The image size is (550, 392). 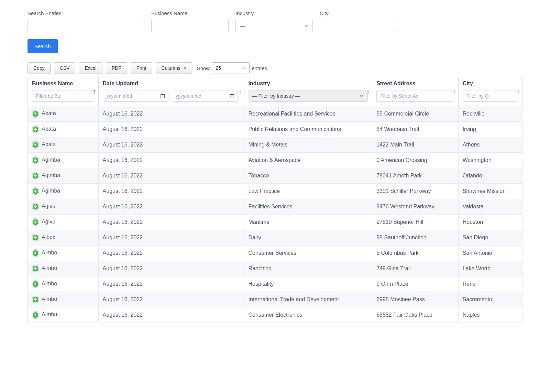 What do you see at coordinates (308, 160) in the screenshot?
I see `cell-industry: Aviation & Aerospace` at bounding box center [308, 160].